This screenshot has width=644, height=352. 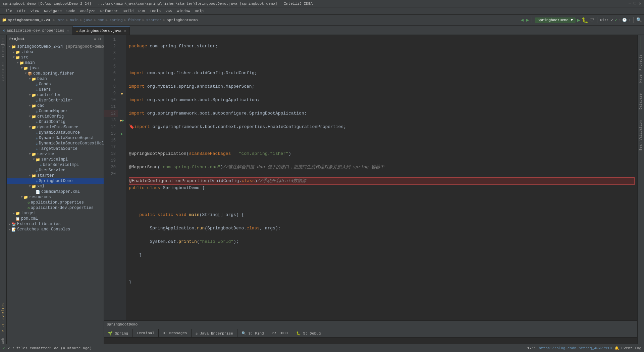 I want to click on menu-window: Window, so click(x=183, y=11).